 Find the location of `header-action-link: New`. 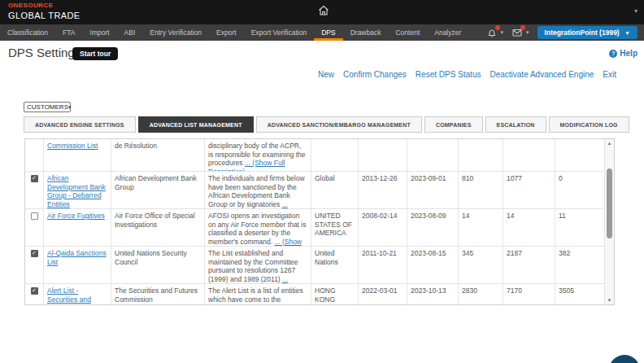

header-action-link: New is located at coordinates (326, 75).